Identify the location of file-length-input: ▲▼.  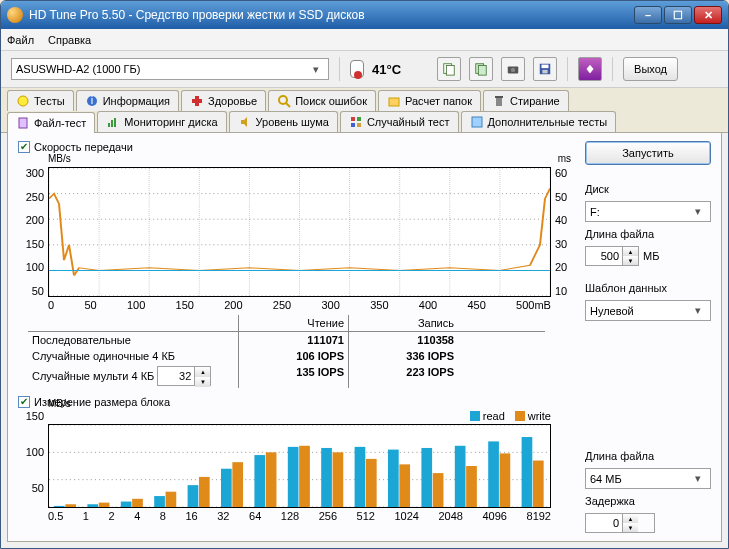
(612, 256).